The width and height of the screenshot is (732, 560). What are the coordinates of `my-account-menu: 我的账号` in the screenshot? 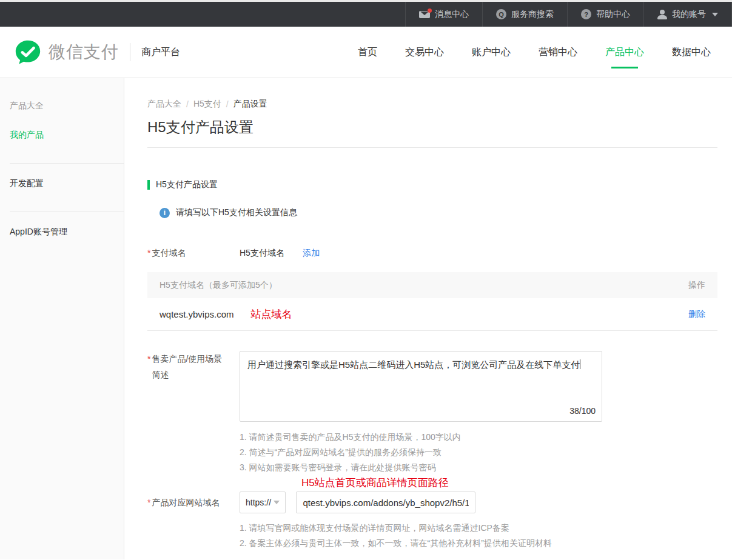 It's located at (688, 15).